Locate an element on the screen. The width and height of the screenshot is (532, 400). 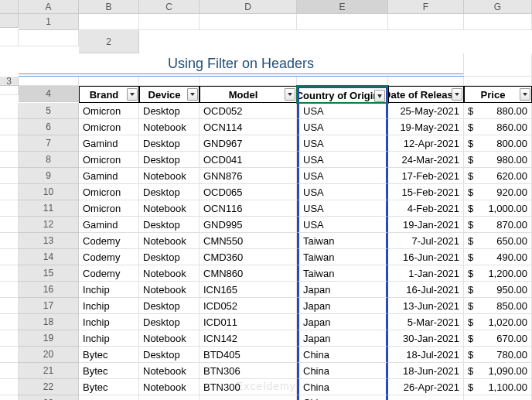
cell-date: 12-Apr-2021 is located at coordinates (426, 144).